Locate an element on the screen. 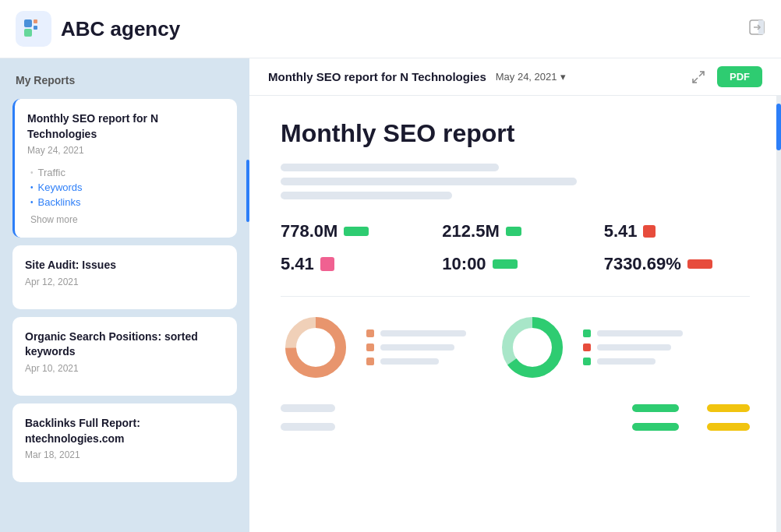 This screenshot has height=532, width=781. metric-item-1: 778.0M is located at coordinates (354, 231).